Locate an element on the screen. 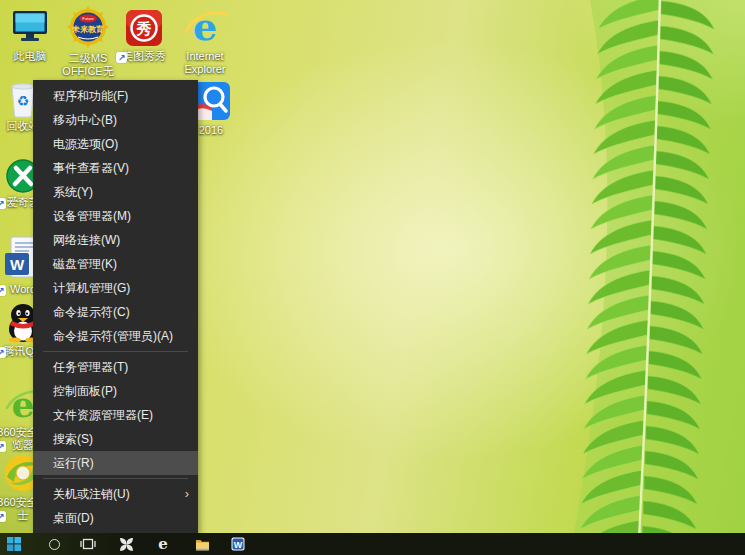 This screenshot has height=555, width=745. file-explorer-button is located at coordinates (202, 544).